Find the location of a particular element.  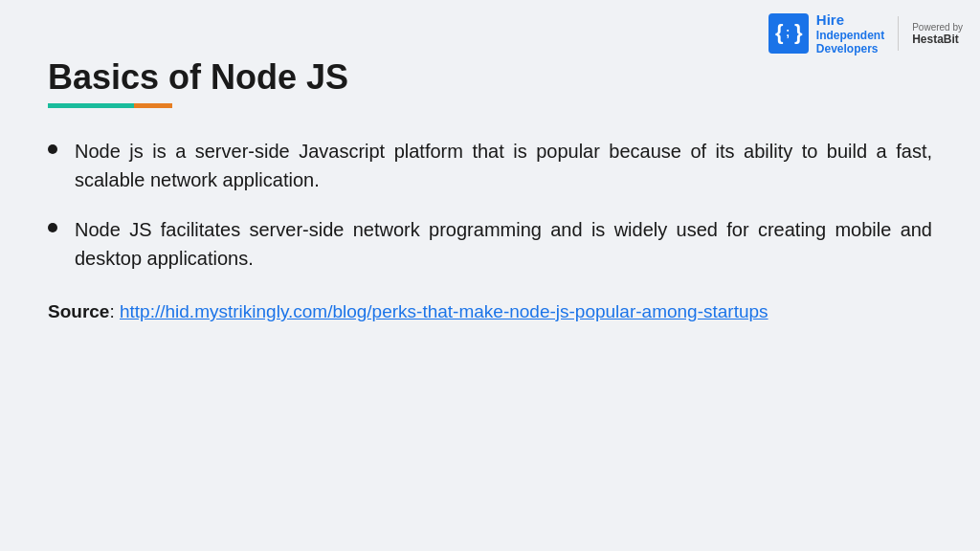

underline-orange is located at coordinates (153, 105).